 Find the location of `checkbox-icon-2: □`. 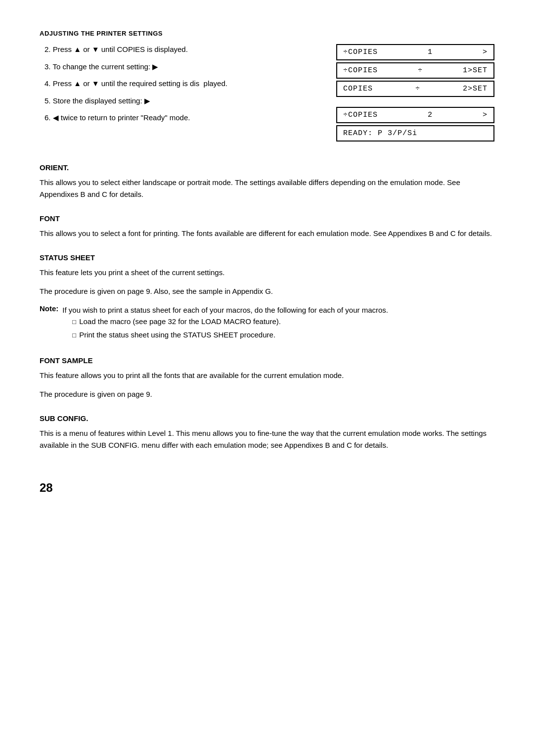

checkbox-icon-2: □ is located at coordinates (74, 335).